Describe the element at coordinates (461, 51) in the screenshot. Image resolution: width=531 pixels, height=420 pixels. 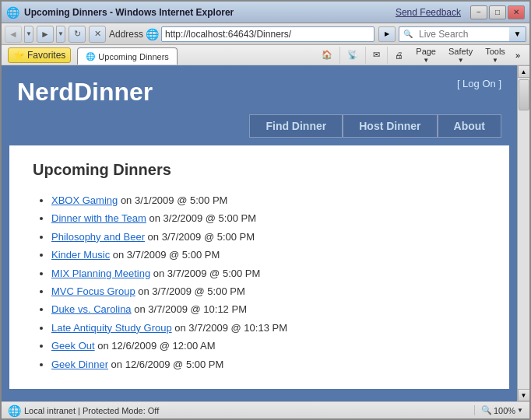
I see `safety-label: Safety` at that location.